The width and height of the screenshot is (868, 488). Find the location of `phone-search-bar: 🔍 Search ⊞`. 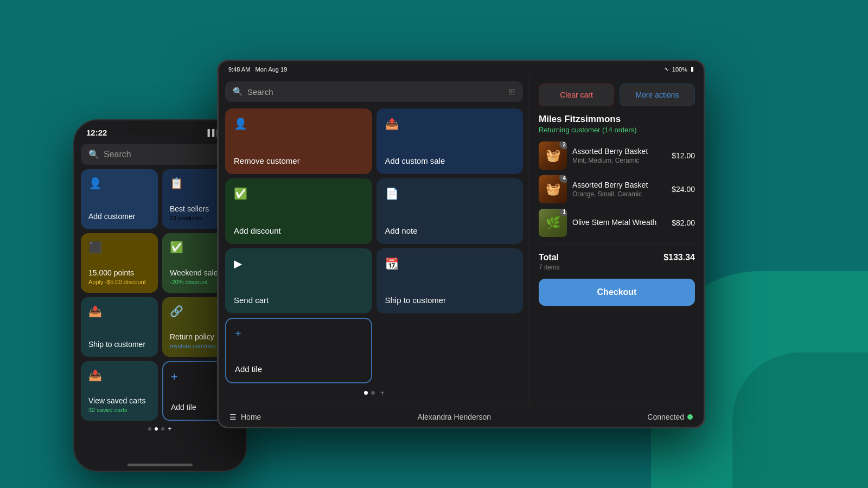

phone-search-bar: 🔍 Search ⊞ is located at coordinates (160, 154).